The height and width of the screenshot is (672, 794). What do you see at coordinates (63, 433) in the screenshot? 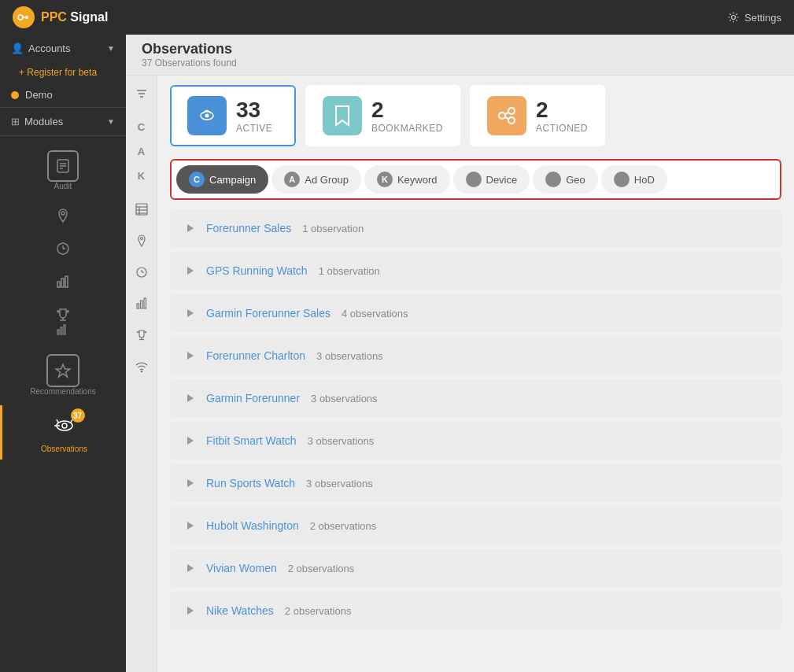
I see `sidebar-nav-observations: 37 Observations` at bounding box center [63, 433].